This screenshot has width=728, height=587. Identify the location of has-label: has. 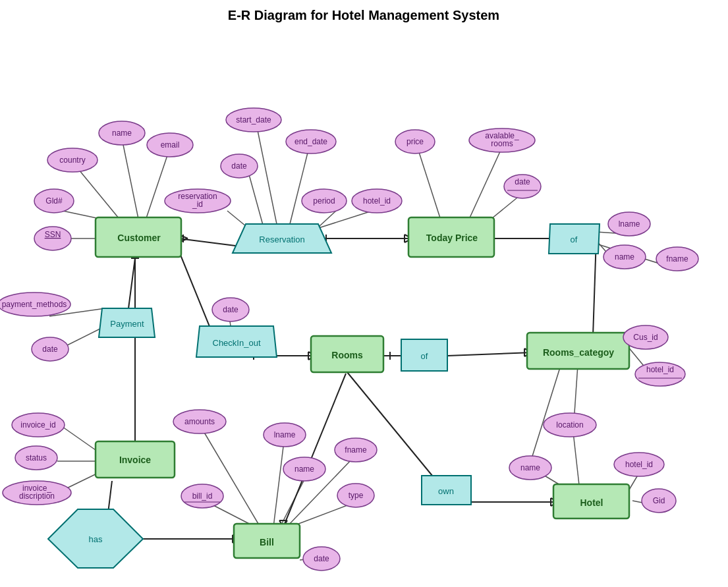
(96, 539).